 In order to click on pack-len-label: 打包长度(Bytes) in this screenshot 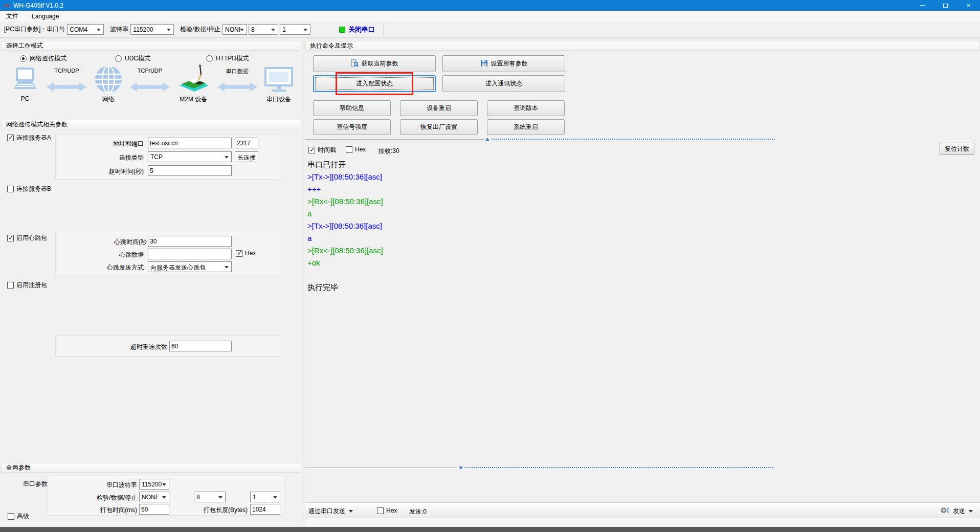, I will do `click(204, 511)`.